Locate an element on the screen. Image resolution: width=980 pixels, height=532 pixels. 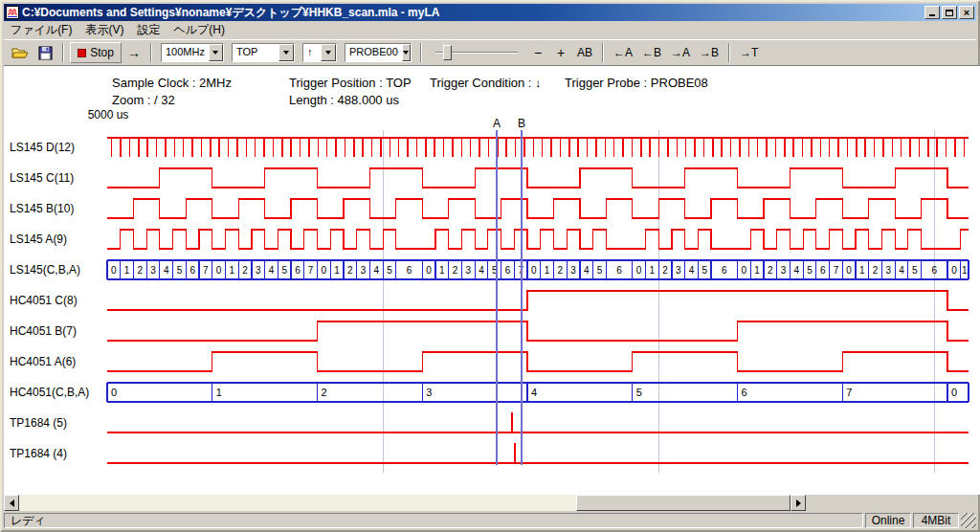
minimize-icon is located at coordinates (932, 13).